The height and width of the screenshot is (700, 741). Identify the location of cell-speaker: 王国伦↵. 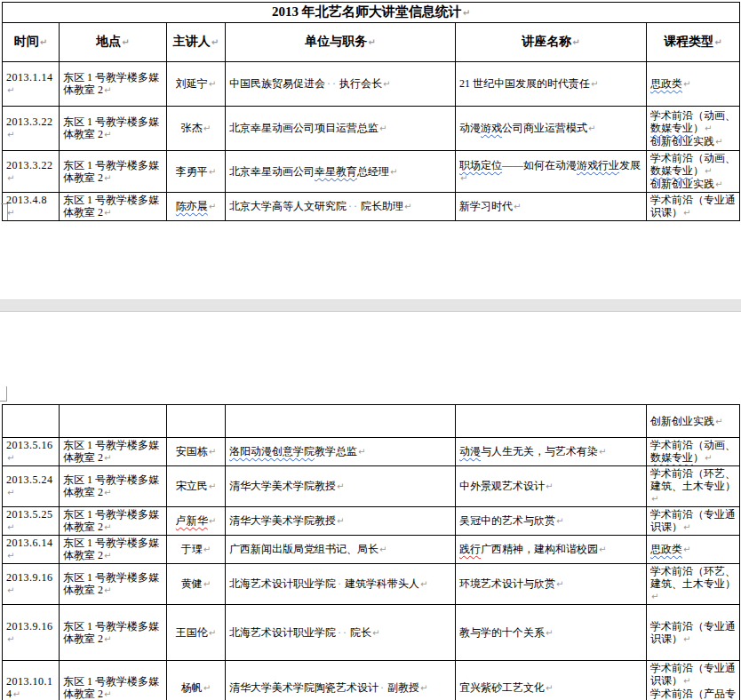
(196, 632).